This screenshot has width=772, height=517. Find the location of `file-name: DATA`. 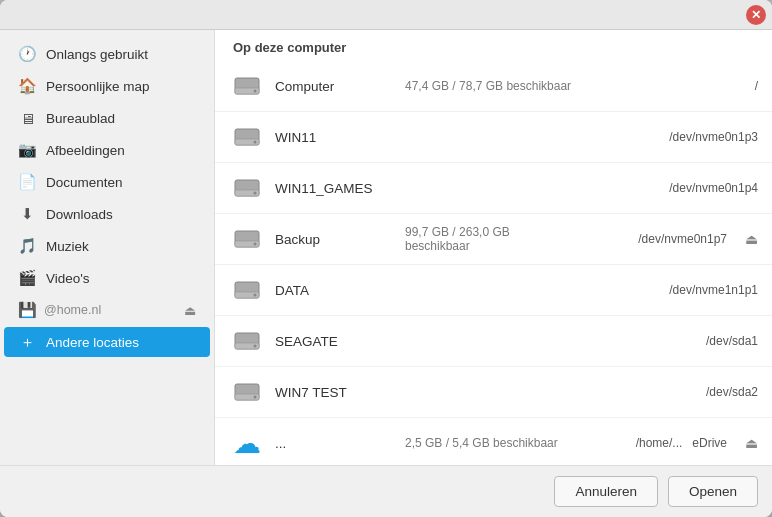

file-name: DATA is located at coordinates (335, 290).